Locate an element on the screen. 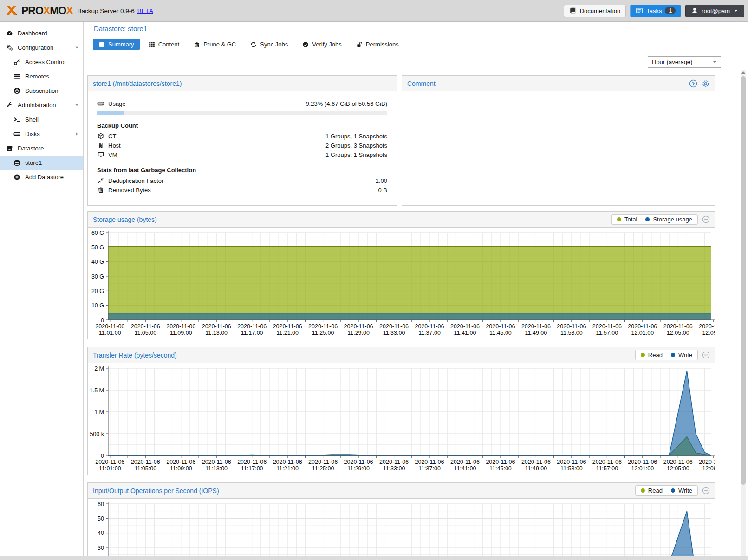 The width and height of the screenshot is (748, 560). sidebar-item-label: Dashboard is located at coordinates (33, 33).